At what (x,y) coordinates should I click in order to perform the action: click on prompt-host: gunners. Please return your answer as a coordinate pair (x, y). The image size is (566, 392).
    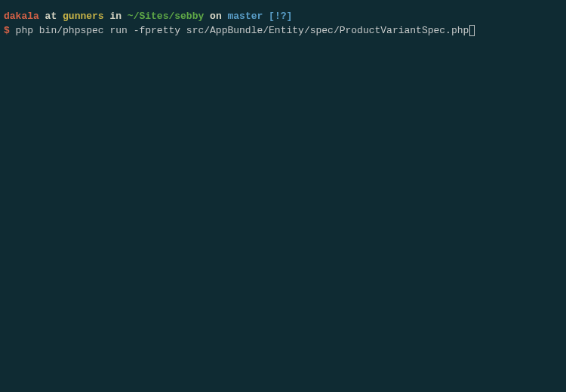
    Looking at the image, I should click on (83, 17).